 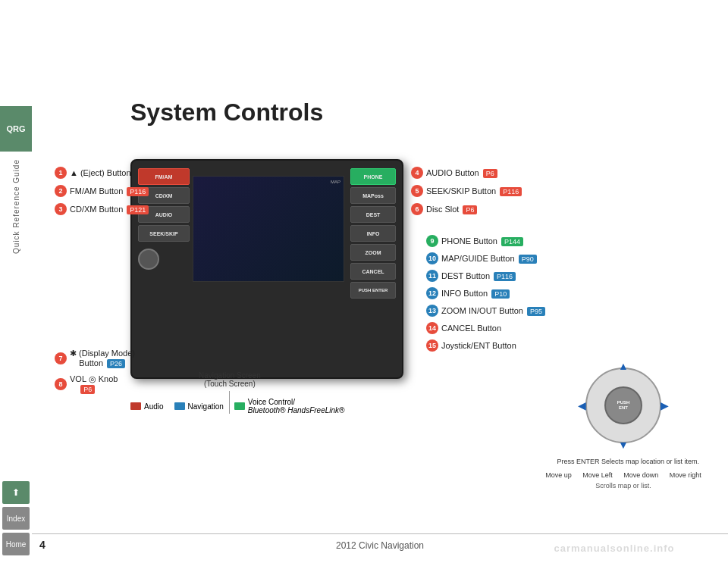 I want to click on label-text-1: ▲ (Eject) Button, so click(x=100, y=173).